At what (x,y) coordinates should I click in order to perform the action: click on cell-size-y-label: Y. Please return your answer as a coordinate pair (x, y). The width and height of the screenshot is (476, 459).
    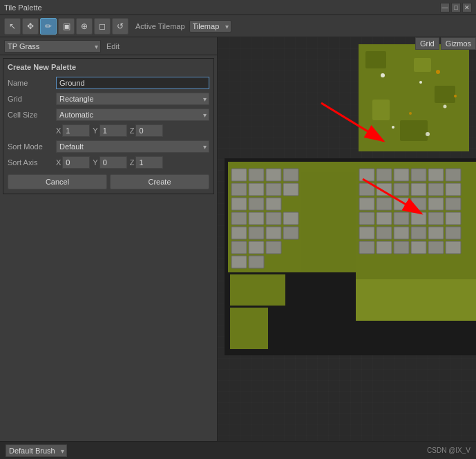
    Looking at the image, I should click on (95, 131).